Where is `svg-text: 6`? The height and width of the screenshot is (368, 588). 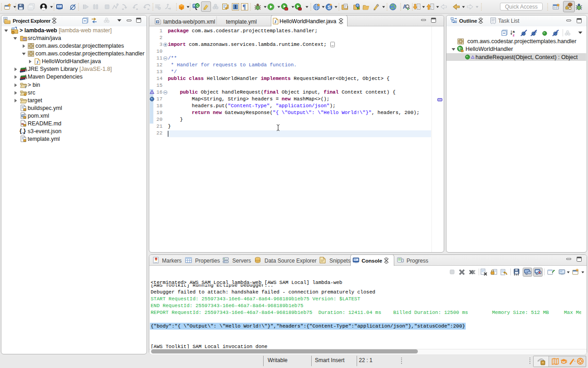 svg-text: 6 is located at coordinates (13, 32).